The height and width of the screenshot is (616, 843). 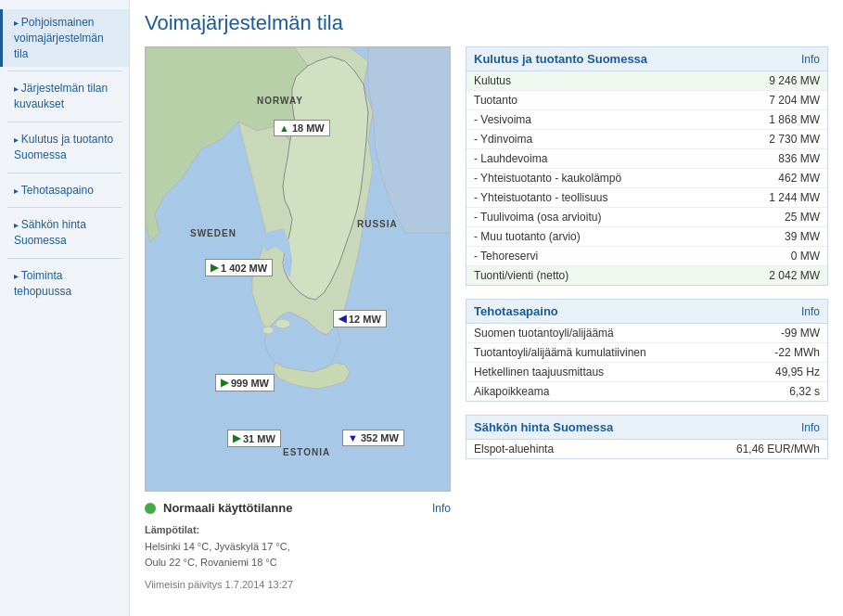 What do you see at coordinates (647, 178) in the screenshot?
I see `table-row: - Yhteistuotanto - kaukolämpö462 MW` at bounding box center [647, 178].